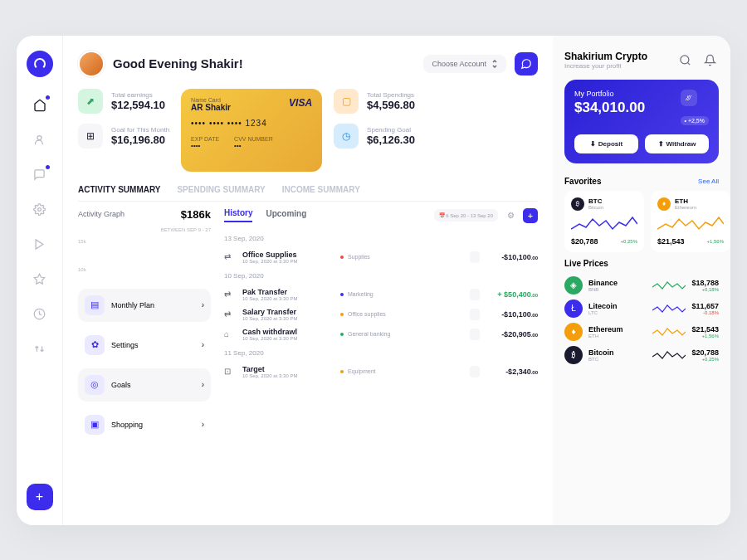 The width and height of the screenshot is (747, 560). Describe the element at coordinates (495, 64) in the screenshot. I see `chevron-updown-icon` at that location.